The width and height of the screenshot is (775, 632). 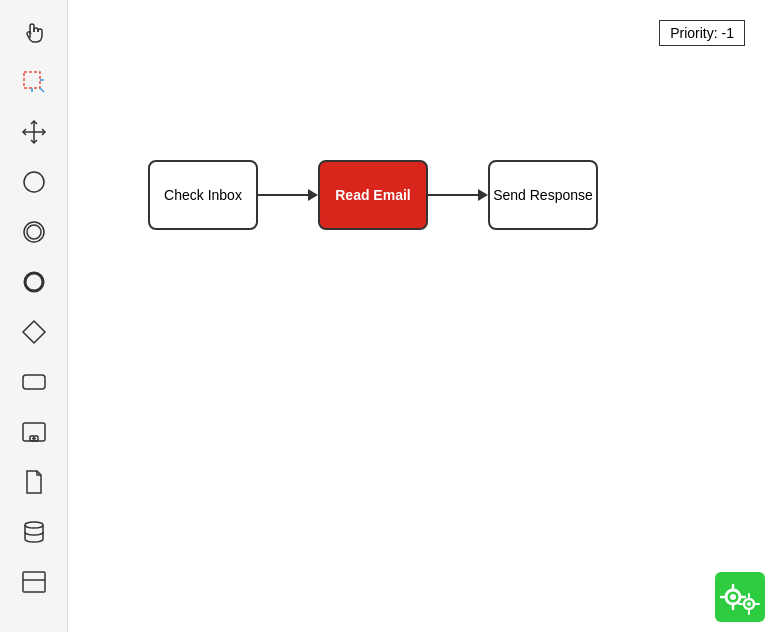 I want to click on subprocess-tool, so click(x=34, y=432).